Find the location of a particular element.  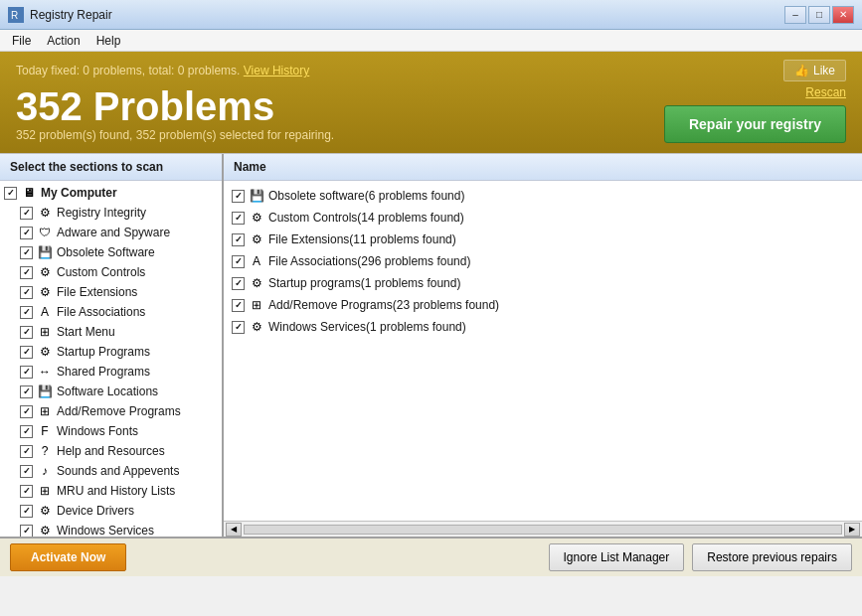

right-checkbox-add-remove-programs is located at coordinates (239, 306).